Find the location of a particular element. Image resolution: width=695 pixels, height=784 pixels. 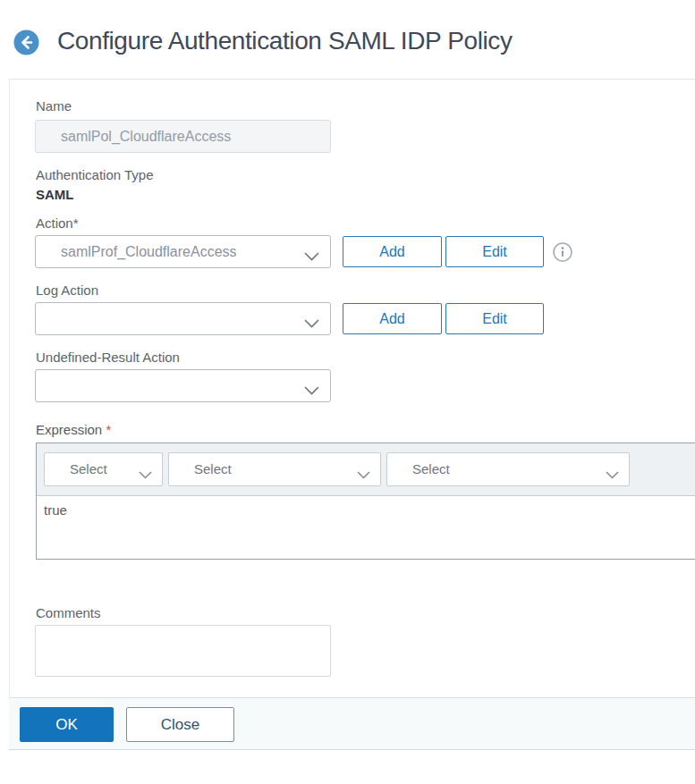

action-dropdown-value: samlProf_CloudflareAccess is located at coordinates (182, 252).